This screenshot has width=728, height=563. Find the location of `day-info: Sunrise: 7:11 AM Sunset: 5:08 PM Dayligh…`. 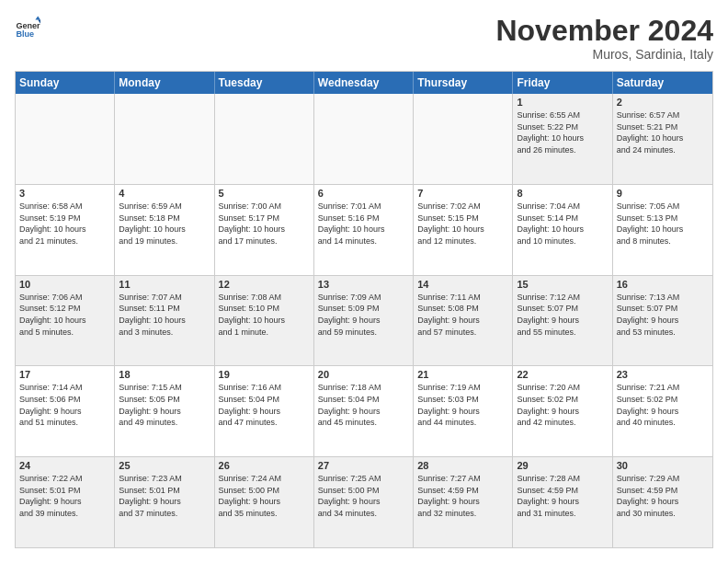

day-info: Sunrise: 7:11 AM Sunset: 5:08 PM Dayligh… is located at coordinates (463, 315).